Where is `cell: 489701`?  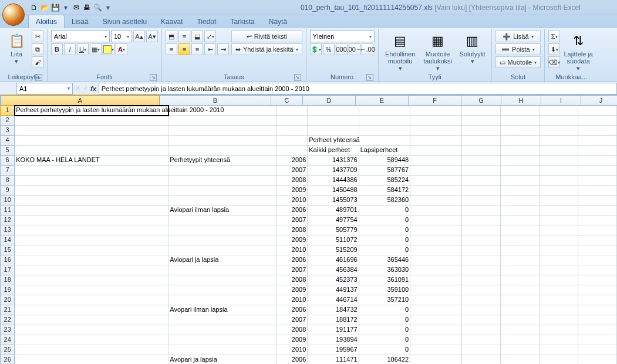 cell: 489701 is located at coordinates (333, 210).